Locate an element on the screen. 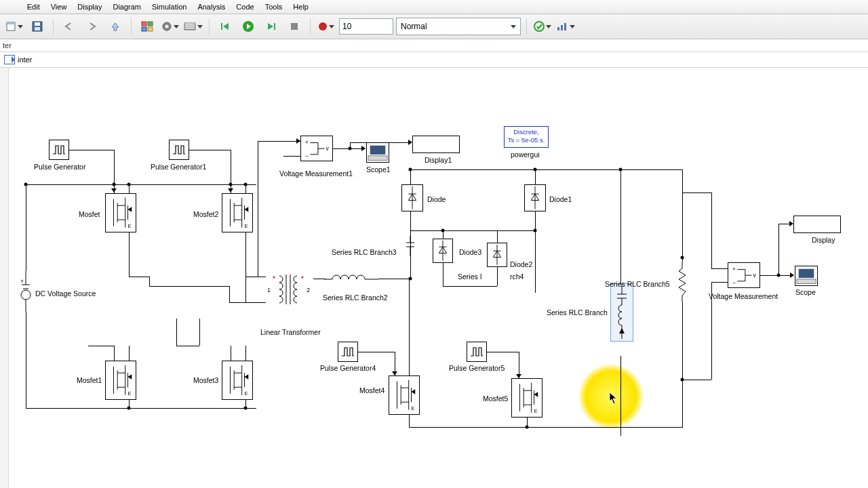  scope-block is located at coordinates (806, 276).